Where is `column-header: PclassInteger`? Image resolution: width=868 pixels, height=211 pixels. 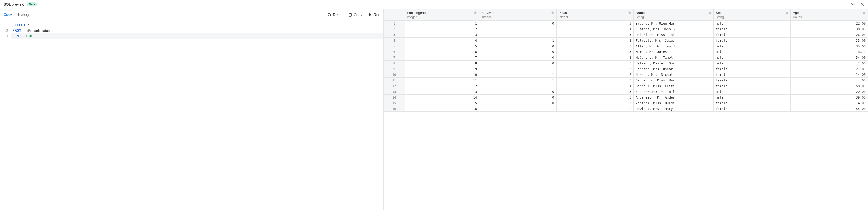 column-header: PclassInteger is located at coordinates (595, 15).